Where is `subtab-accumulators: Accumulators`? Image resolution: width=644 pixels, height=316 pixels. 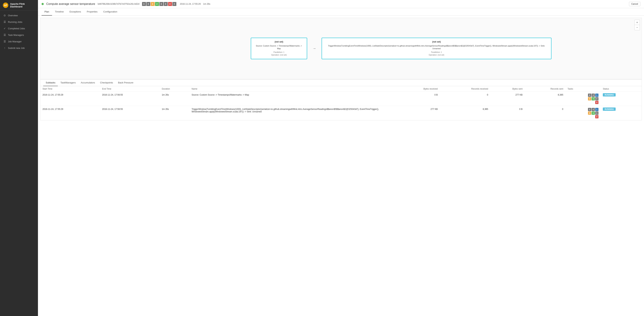 subtab-accumulators: Accumulators is located at coordinates (88, 83).